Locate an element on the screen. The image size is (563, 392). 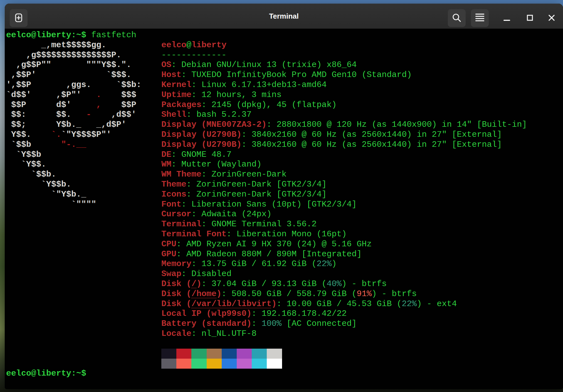
terminal-text-segment: $$P d$' is located at coordinates (51, 105).